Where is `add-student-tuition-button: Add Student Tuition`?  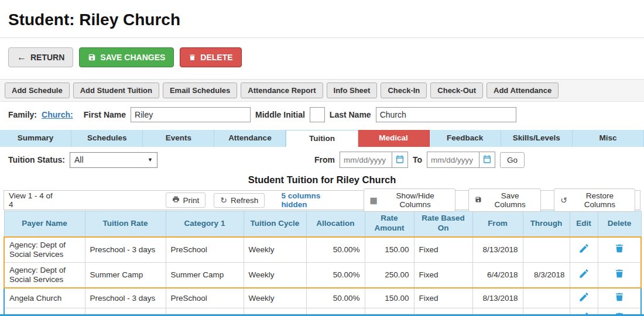
add-student-tuition-button: Add Student Tuition is located at coordinates (116, 90).